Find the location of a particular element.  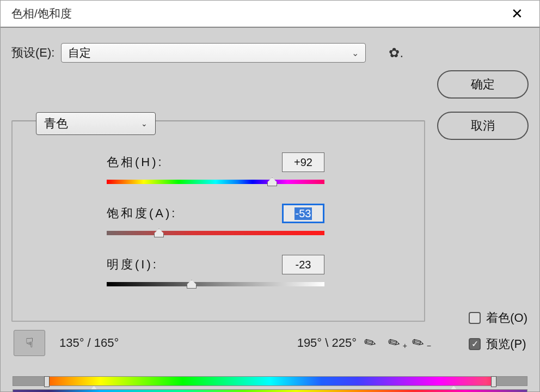

action-buttons: 确定 取消 is located at coordinates (483, 105).